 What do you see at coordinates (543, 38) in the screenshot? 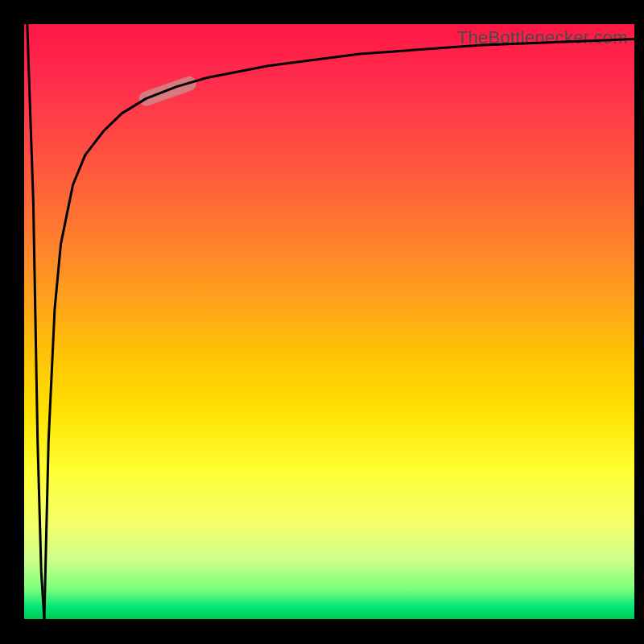
I see `watermark-label: TheBottlenecker.com` at bounding box center [543, 38].